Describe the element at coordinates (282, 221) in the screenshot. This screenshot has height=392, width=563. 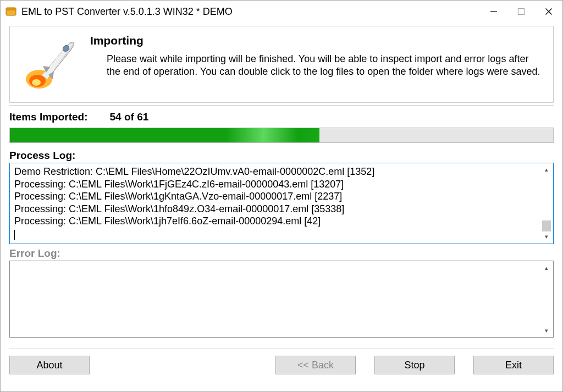
I see `log-line: Processing: C:\EML Files\Work\1jh7eIf6.6…` at that location.